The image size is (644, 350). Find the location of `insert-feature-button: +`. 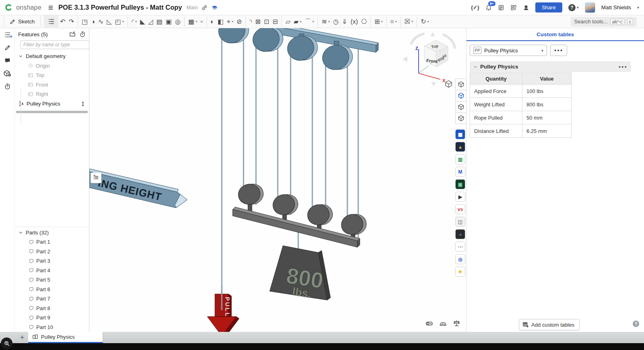

insert-feature-button: + is located at coordinates (7, 35).